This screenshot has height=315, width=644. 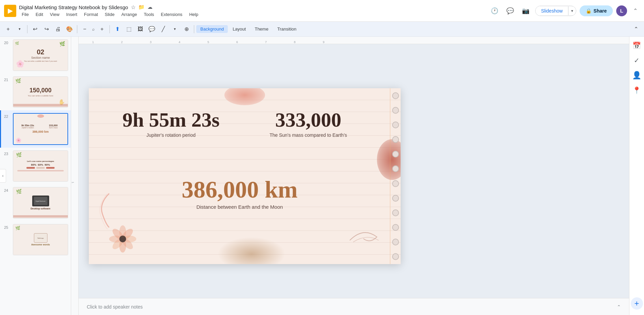 What do you see at coordinates (637, 60) in the screenshot?
I see `tasks-icon: ✓` at bounding box center [637, 60].